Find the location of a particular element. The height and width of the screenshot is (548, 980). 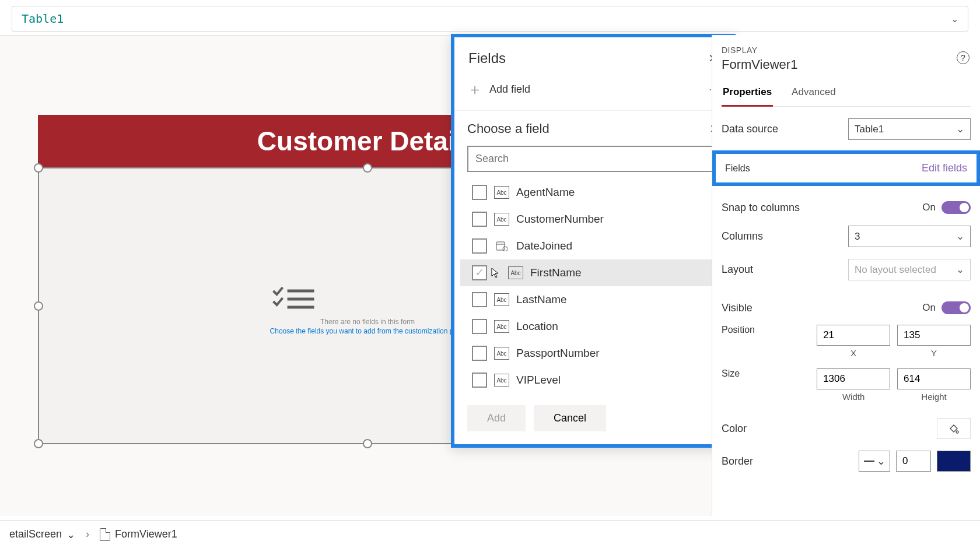

snap-toggle is located at coordinates (956, 208).